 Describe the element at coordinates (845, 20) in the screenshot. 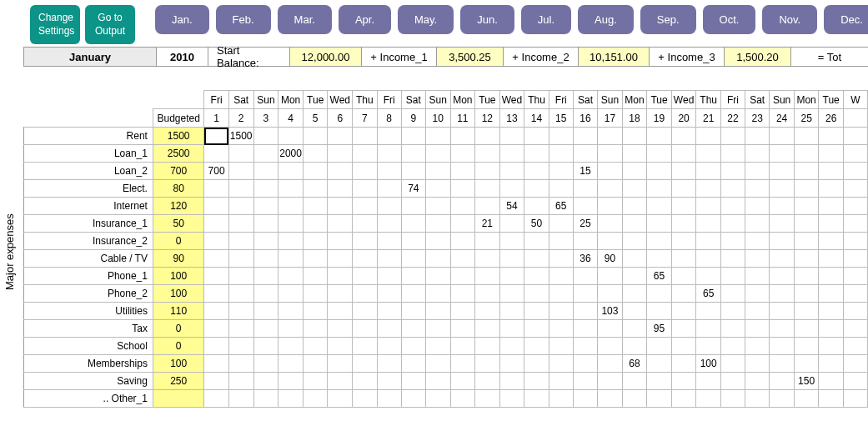

I see `month-button-dec: Dec.` at that location.